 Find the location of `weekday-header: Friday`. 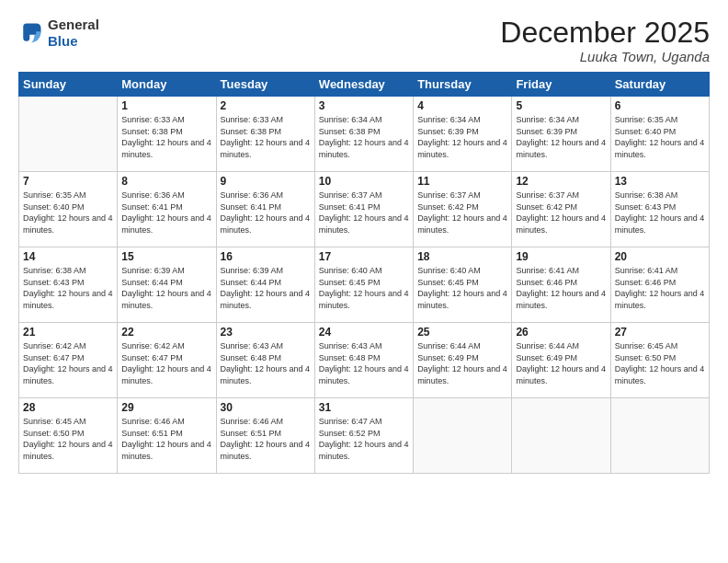

weekday-header: Friday is located at coordinates (561, 85).